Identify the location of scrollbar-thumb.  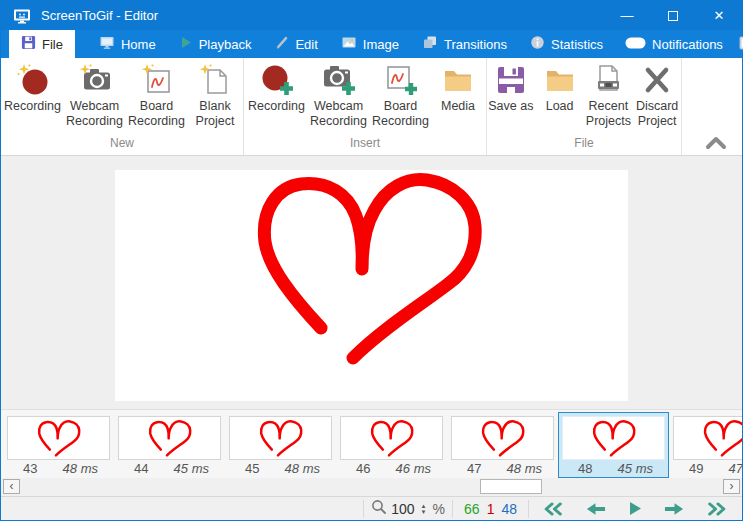
(511, 486).